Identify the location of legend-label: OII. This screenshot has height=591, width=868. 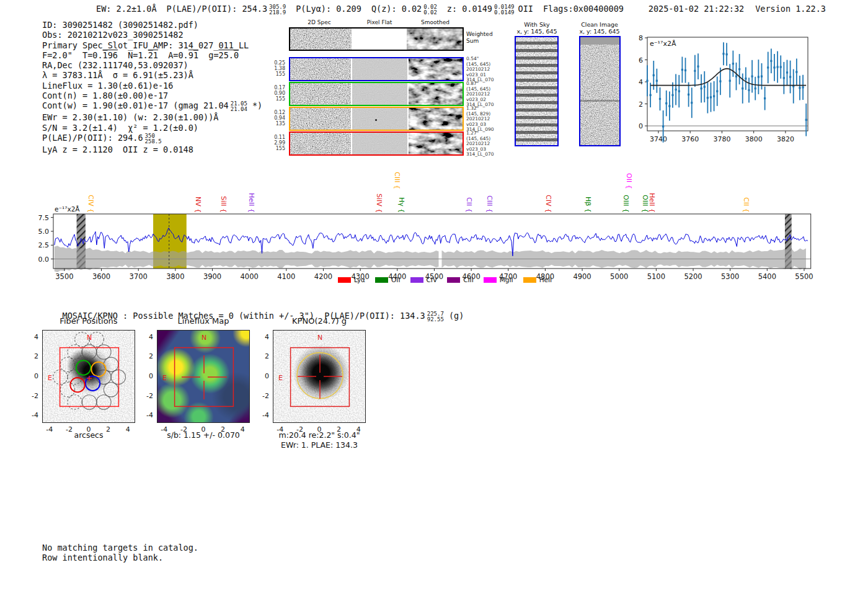
(396, 280).